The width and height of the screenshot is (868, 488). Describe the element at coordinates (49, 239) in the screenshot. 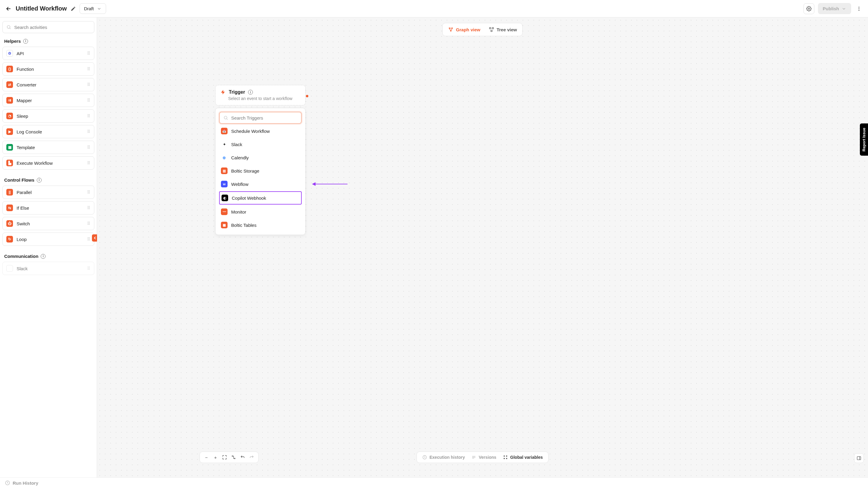

I see `activity-loop: ↻ Loop ⠿` at that location.